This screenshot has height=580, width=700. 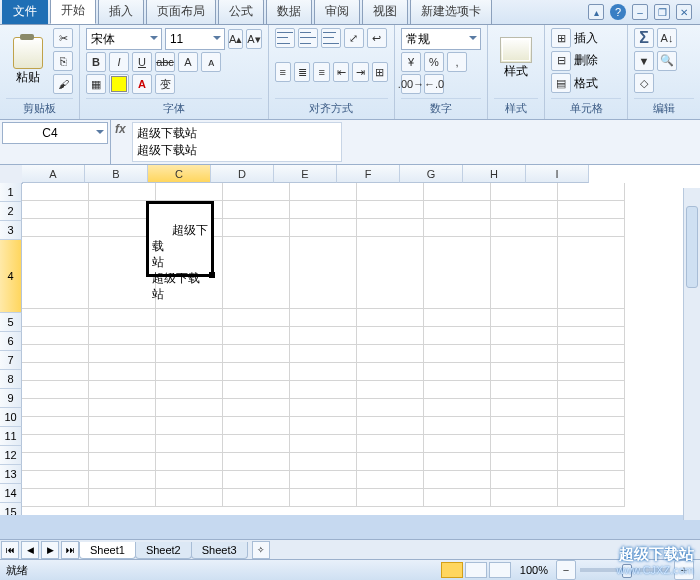 I want to click on tab-new-option: 新建选项卡, so click(x=451, y=12).